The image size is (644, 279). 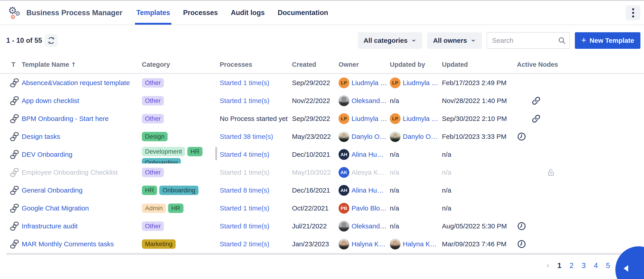 I want to click on pagination-prev-button: ‹, so click(x=548, y=265).